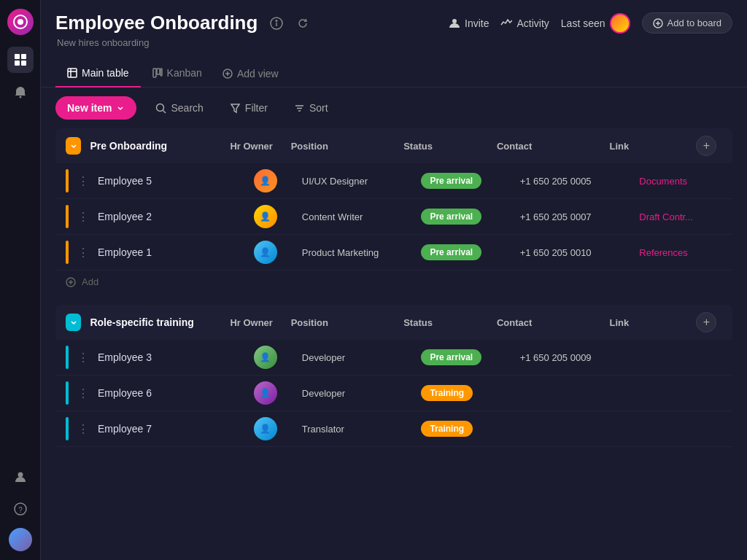  I want to click on filter-button: Filter, so click(249, 108).